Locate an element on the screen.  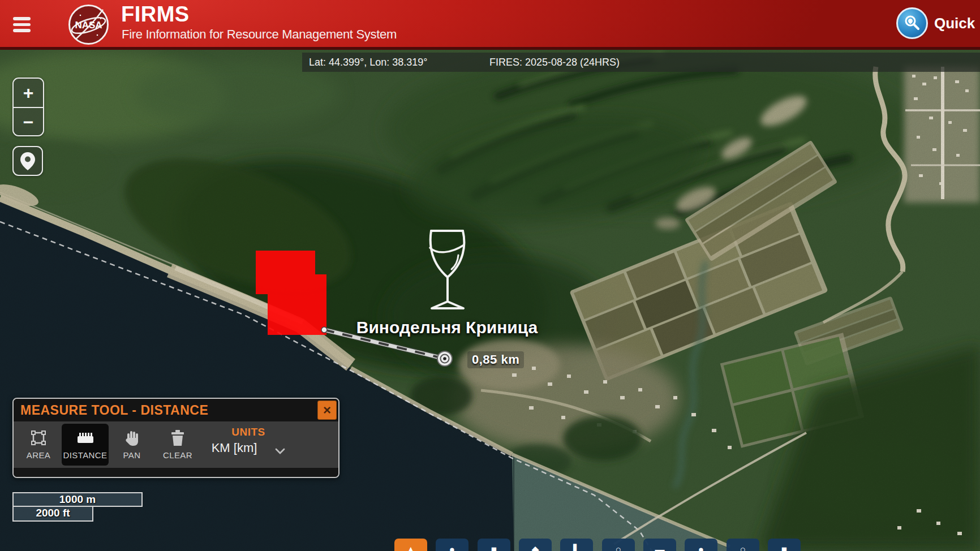
measure-endpoint-marker is located at coordinates (445, 359).